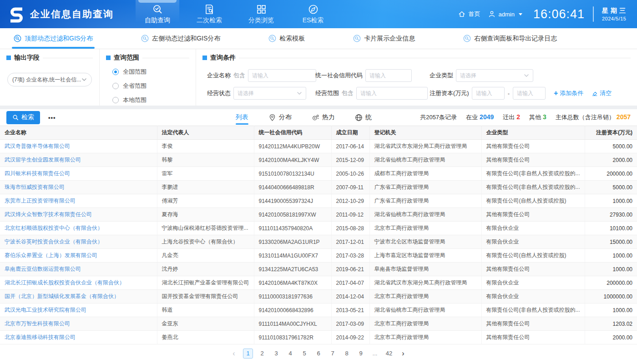 The width and height of the screenshot is (637, 364). Describe the element at coordinates (363, 117) in the screenshot. I see `view-tab-3: 统` at that location.